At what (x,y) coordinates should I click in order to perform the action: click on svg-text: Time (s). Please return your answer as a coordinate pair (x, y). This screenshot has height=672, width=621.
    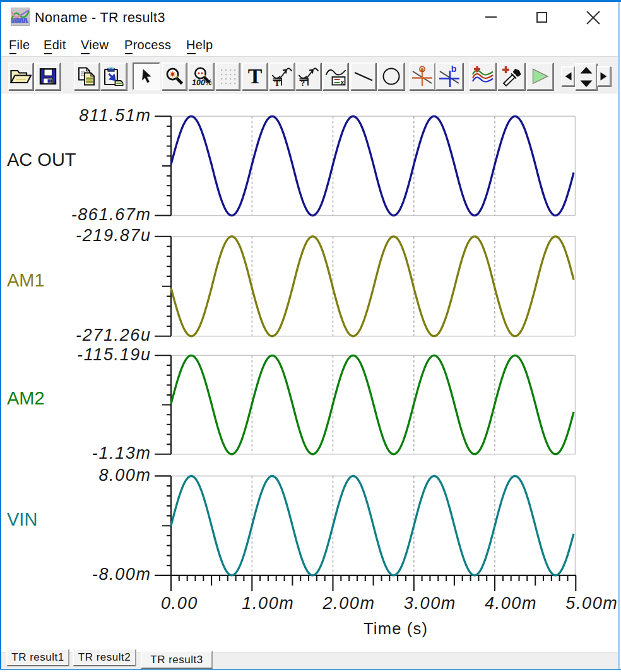
    Looking at the image, I should click on (396, 628).